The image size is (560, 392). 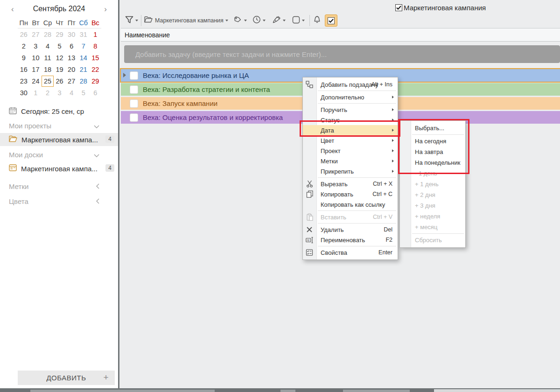 I want to click on calendar-day: 15, so click(x=96, y=58).